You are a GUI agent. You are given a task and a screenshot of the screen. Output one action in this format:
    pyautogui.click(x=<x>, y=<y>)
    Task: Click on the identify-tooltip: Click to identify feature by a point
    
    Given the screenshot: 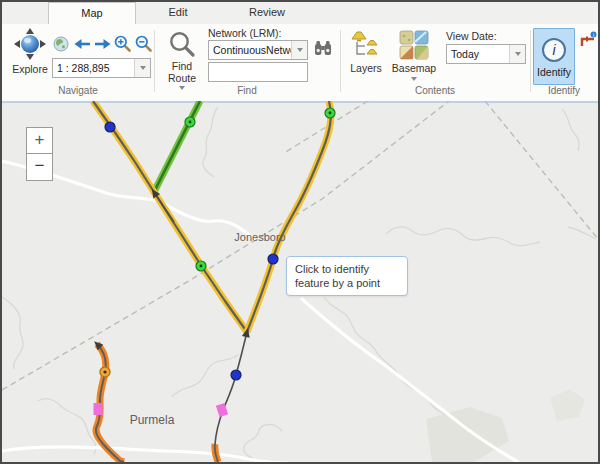 What is the action you would take?
    pyautogui.click(x=347, y=276)
    